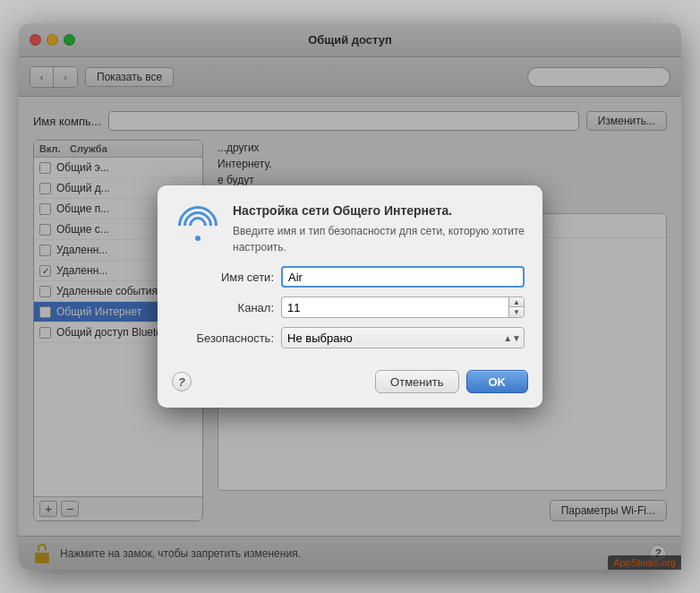 The image size is (700, 593). Describe the element at coordinates (516, 303) in the screenshot. I see `stepper-up: ▲` at that location.